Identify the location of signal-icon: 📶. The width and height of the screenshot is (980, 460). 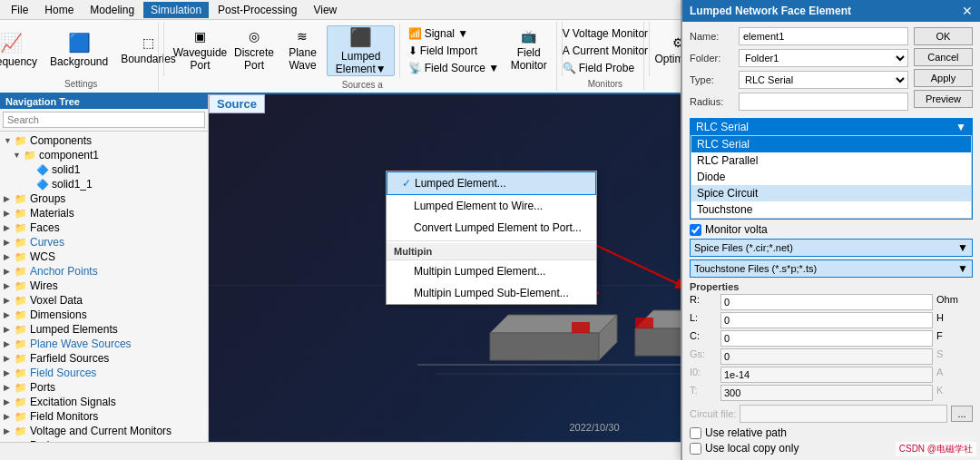
(416, 34).